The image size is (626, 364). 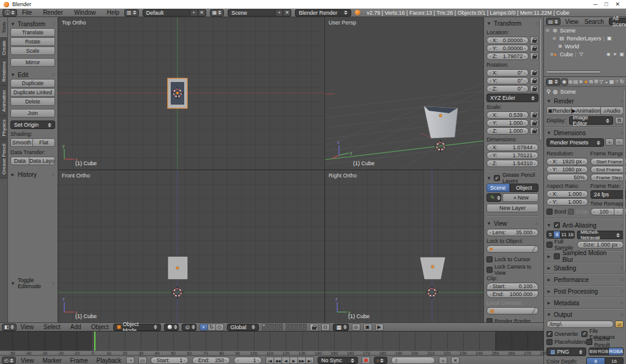 I want to click on local-camera-field: ▣╱, so click(x=513, y=311).